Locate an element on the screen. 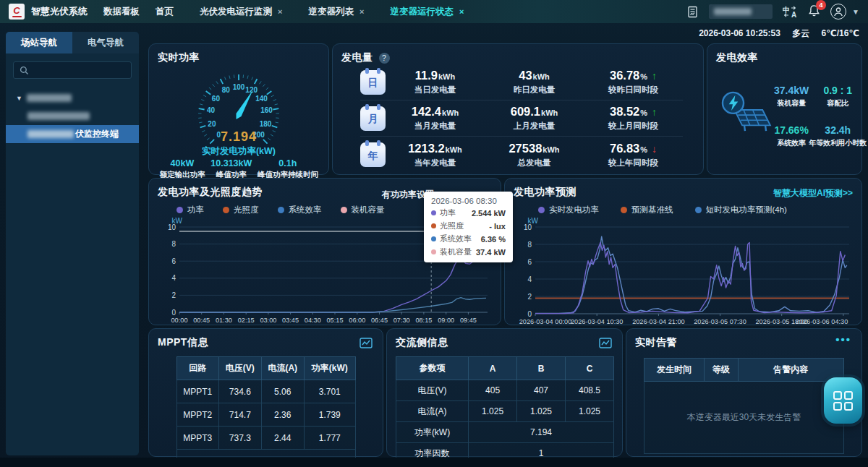  panel-title: 发电功率及光照度趋势 is located at coordinates (210, 192).